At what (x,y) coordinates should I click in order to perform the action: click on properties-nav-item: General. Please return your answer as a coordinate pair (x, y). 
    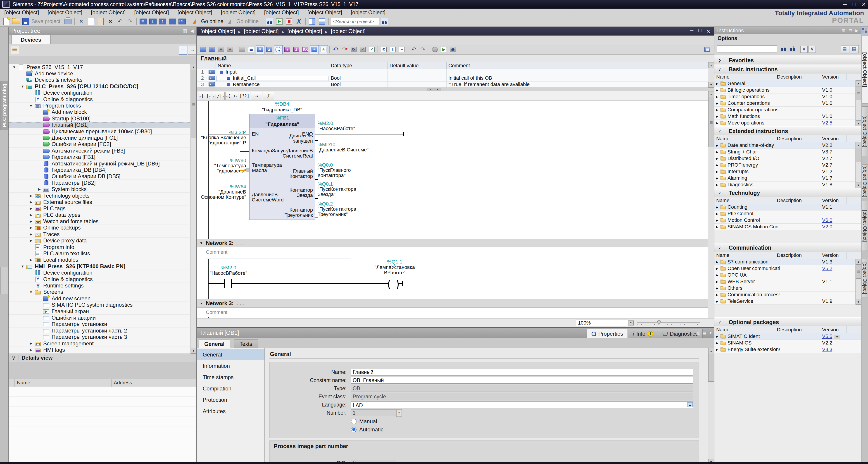
    Looking at the image, I should click on (230, 355).